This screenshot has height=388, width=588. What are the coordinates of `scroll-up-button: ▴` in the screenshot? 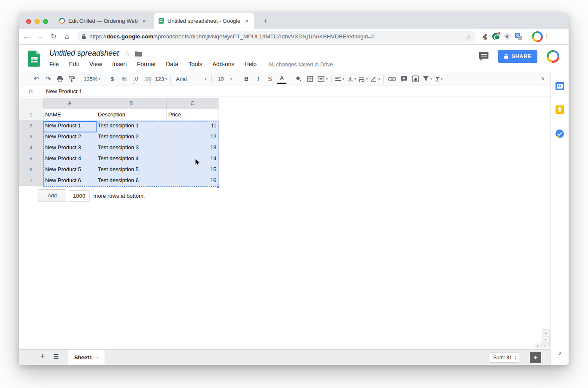 It's located at (546, 333).